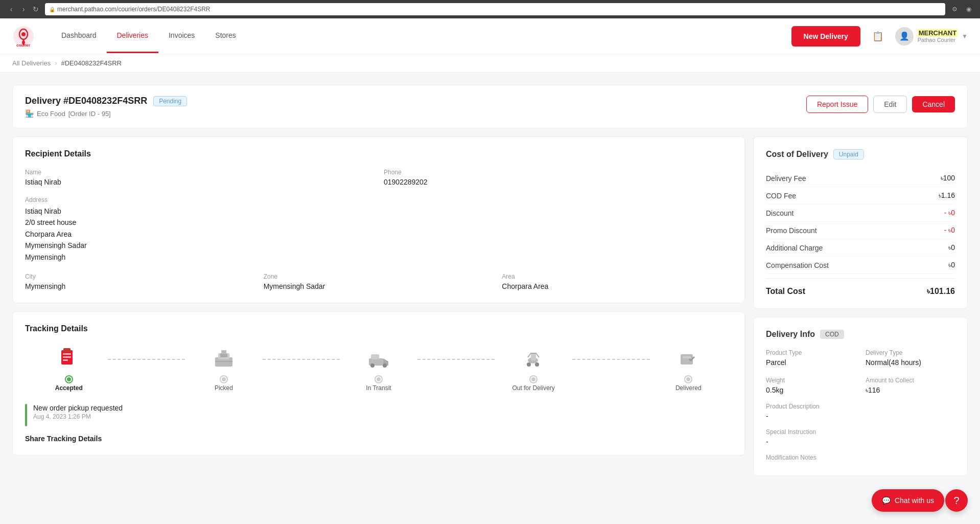 This screenshot has width=980, height=524. I want to click on step-in-transit: In Transit, so click(379, 368).